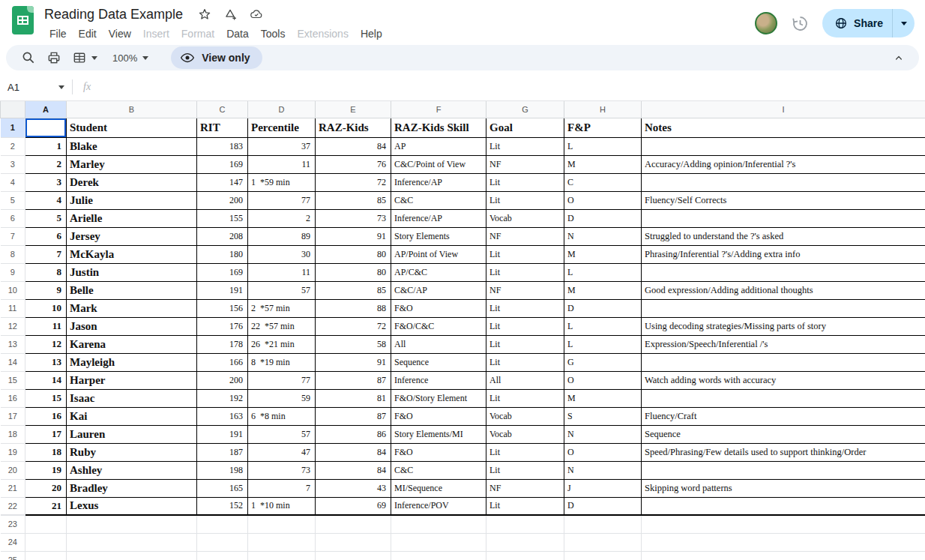 This screenshot has height=560, width=925. What do you see at coordinates (525, 127) in the screenshot?
I see `cell-G1: Goal` at bounding box center [525, 127].